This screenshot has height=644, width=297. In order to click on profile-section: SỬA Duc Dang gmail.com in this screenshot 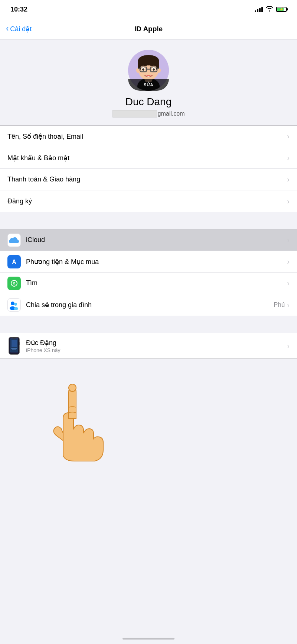, I will do `click(148, 83)`.